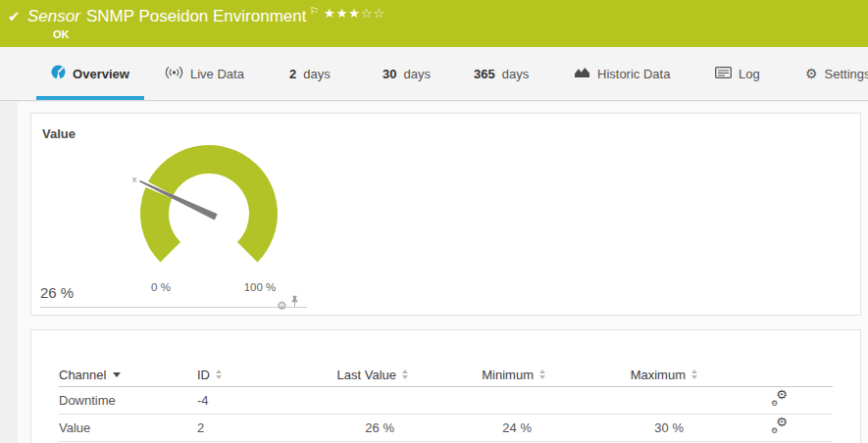 The height and width of the screenshot is (443, 868). What do you see at coordinates (292, 74) in the screenshot?
I see `tab-number: 2` at bounding box center [292, 74].